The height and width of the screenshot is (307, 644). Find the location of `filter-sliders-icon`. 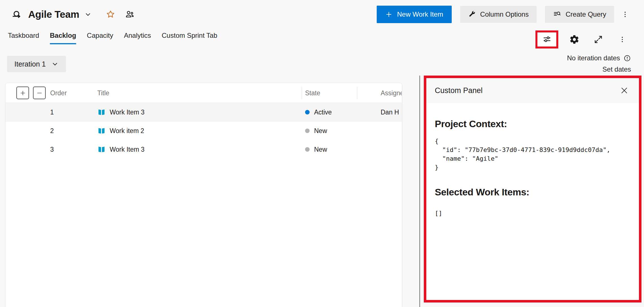

filter-sliders-icon is located at coordinates (547, 39).